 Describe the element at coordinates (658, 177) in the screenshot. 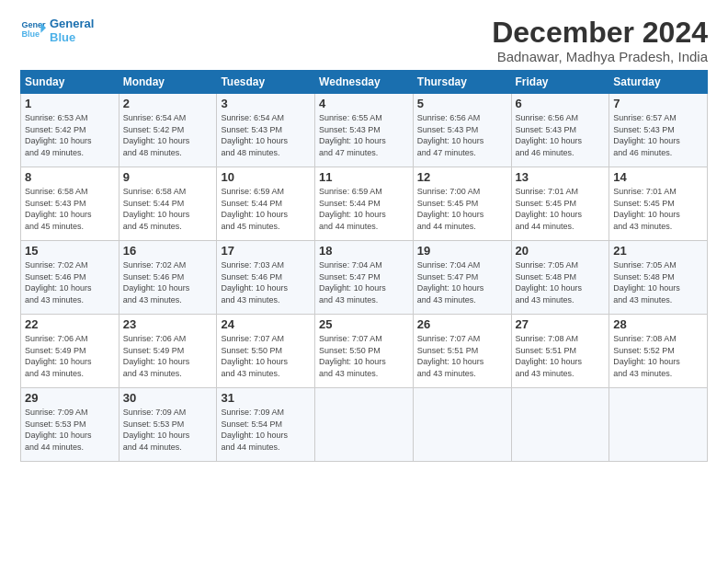

I see `day-number: 14` at that location.